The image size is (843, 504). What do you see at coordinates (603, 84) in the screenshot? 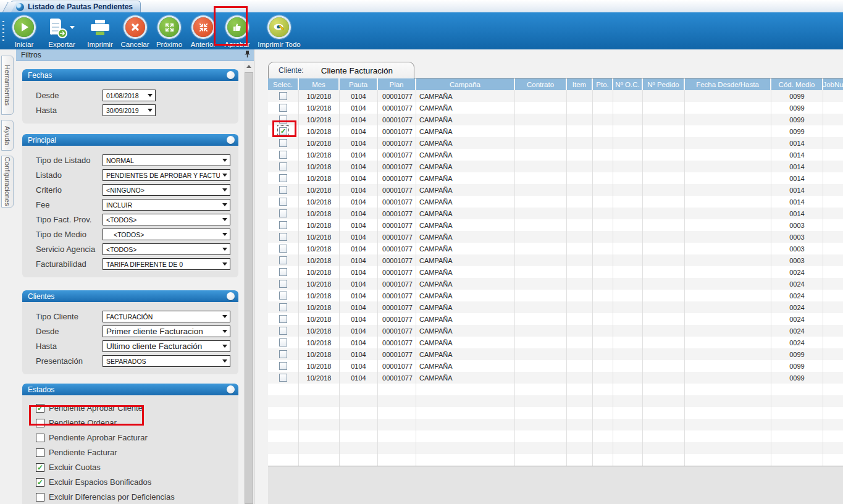
I see `grid-column-header: Pto.` at bounding box center [603, 84].